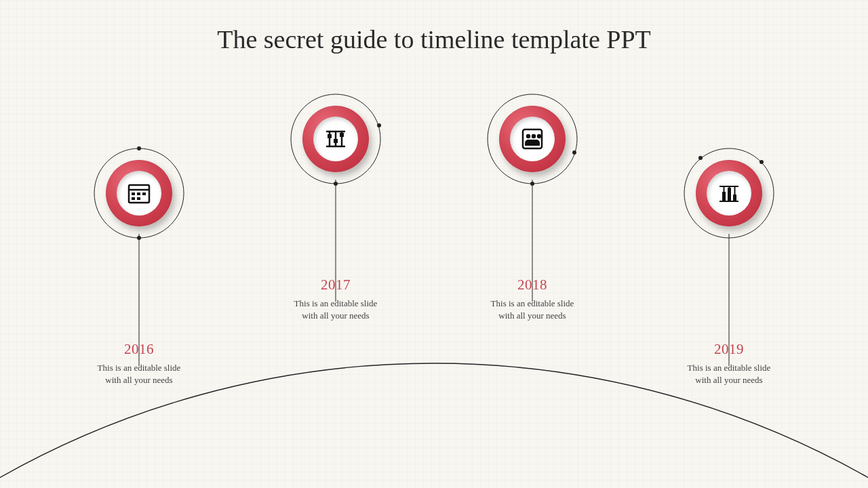  What do you see at coordinates (139, 350) in the screenshot?
I see `year-label: 2016` at bounding box center [139, 350].